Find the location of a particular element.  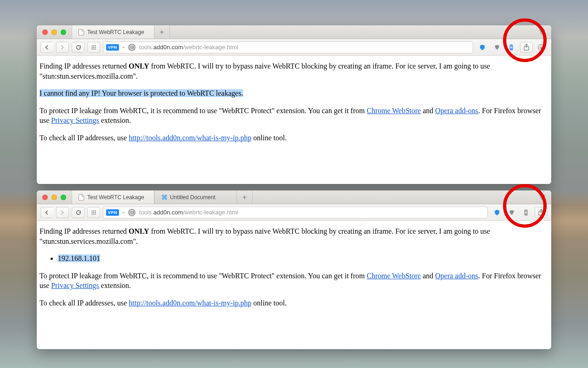

highlighted-result: I cannot find any IP! Your browser is pr… is located at coordinates (141, 93).